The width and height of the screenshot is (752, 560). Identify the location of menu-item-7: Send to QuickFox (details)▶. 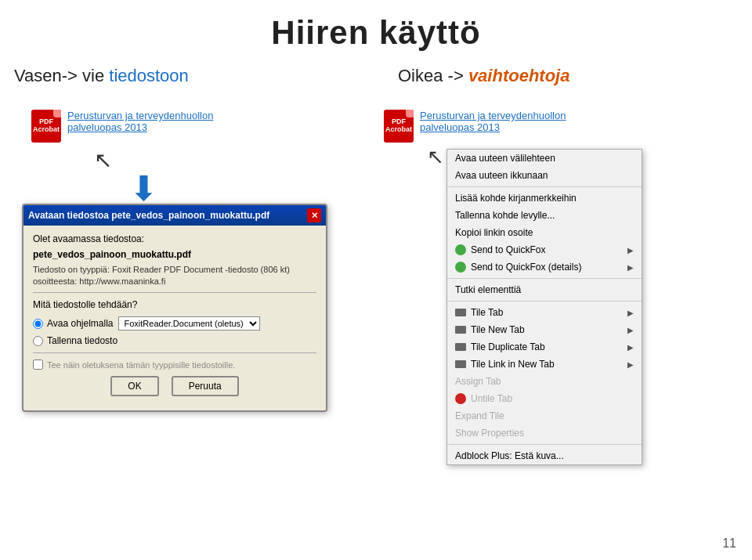
(544, 267).